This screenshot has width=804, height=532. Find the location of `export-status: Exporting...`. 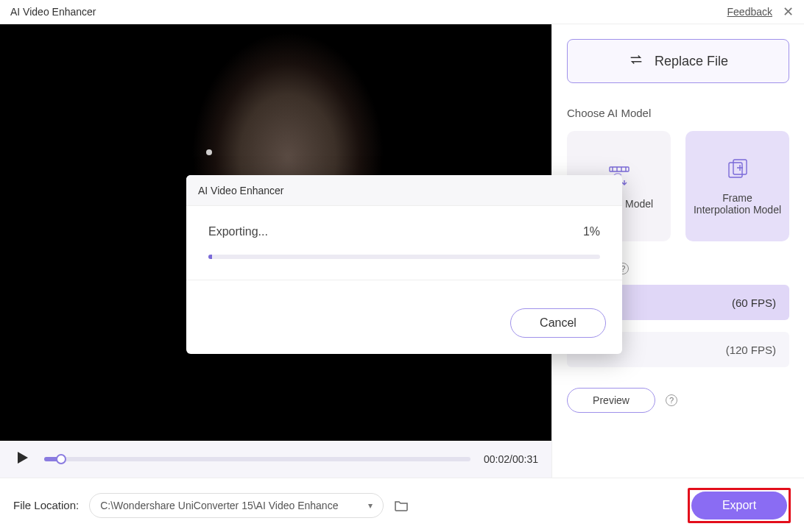

export-status: Exporting... is located at coordinates (239, 232).